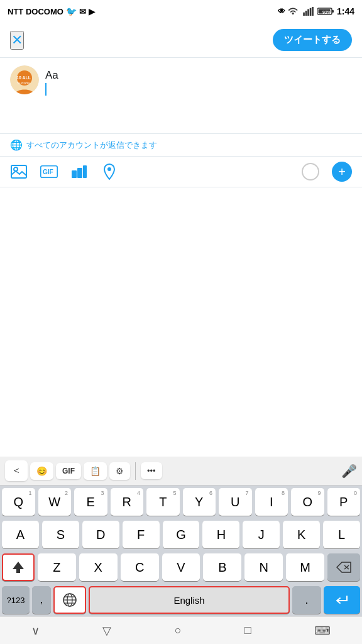 This screenshot has height=644, width=362. What do you see at coordinates (322, 631) in the screenshot?
I see `nav-keyboard-button: ⌨` at bounding box center [322, 631].